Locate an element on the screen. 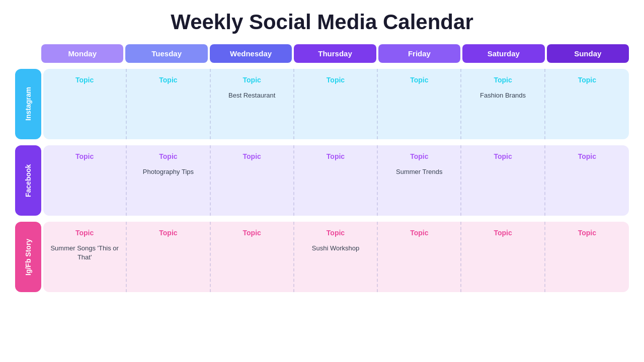 This screenshot has width=644, height=362. row-label-2: Ig/Fb Story is located at coordinates (28, 257).